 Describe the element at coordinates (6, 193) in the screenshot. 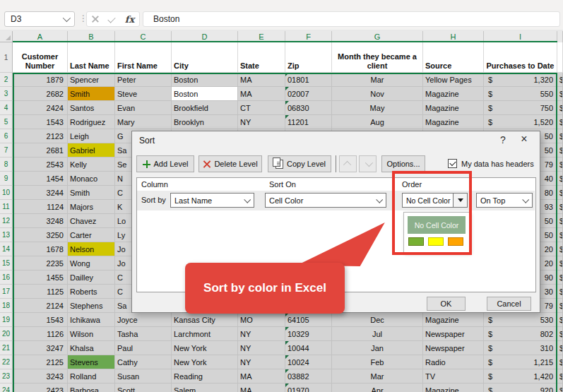

I see `row-header-10: 10` at that location.